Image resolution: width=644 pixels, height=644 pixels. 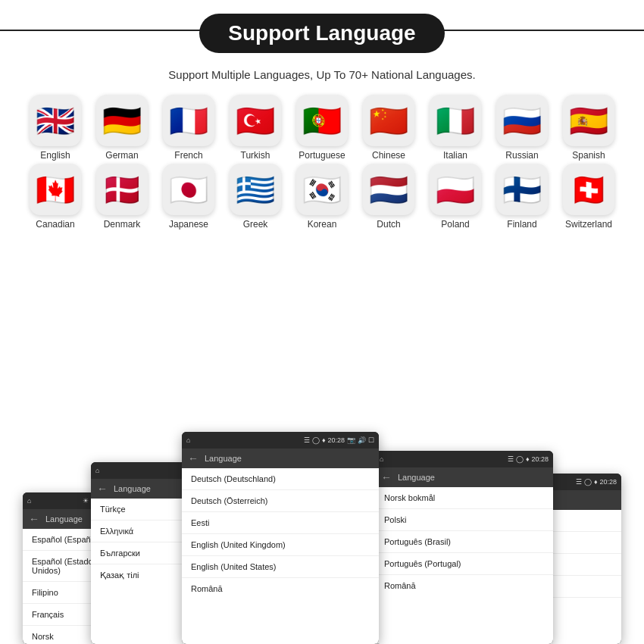 What do you see at coordinates (464, 564) in the screenshot?
I see `lang-item: Português (Portugal)` at bounding box center [464, 564].